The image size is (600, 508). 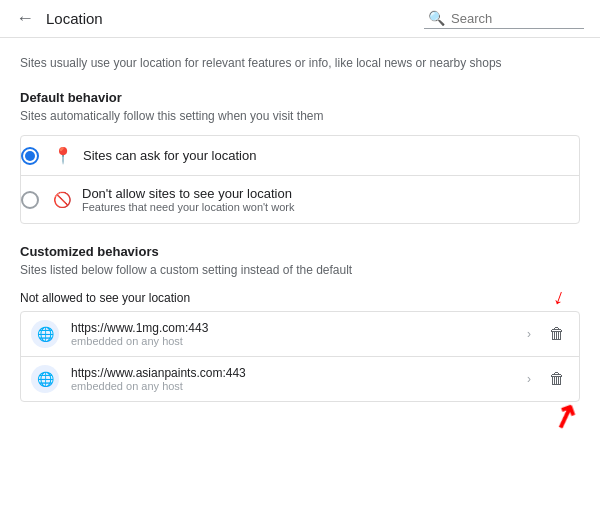 What do you see at coordinates (45, 334) in the screenshot?
I see `site-icon-1mg: 🌐` at bounding box center [45, 334].